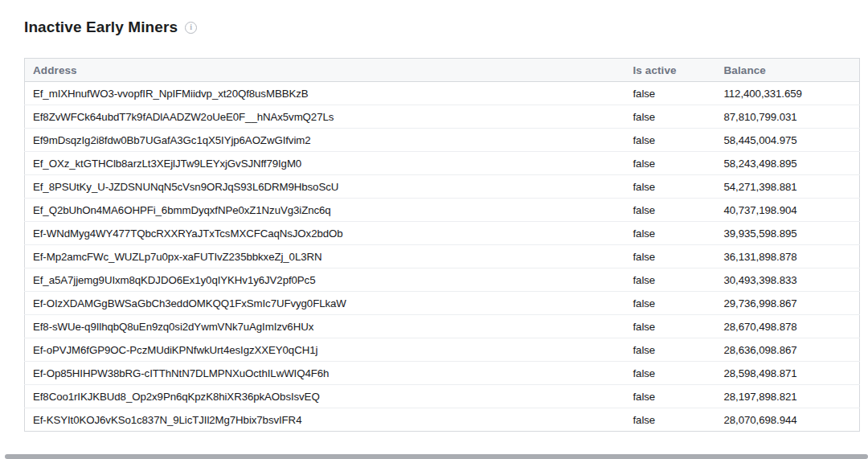 The width and height of the screenshot is (868, 459). What do you see at coordinates (442, 27) in the screenshot?
I see `section-header: Inactive Early Miners i` at bounding box center [442, 27].